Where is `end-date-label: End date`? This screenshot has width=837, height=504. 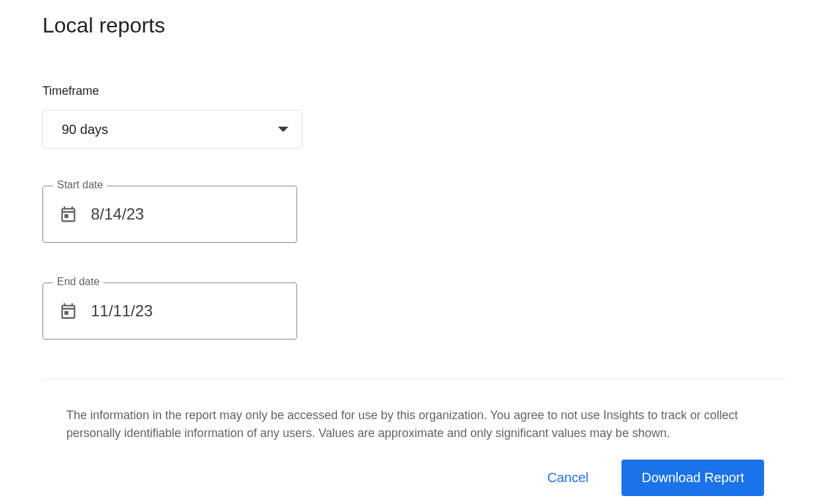
end-date-label: End date is located at coordinates (78, 282).